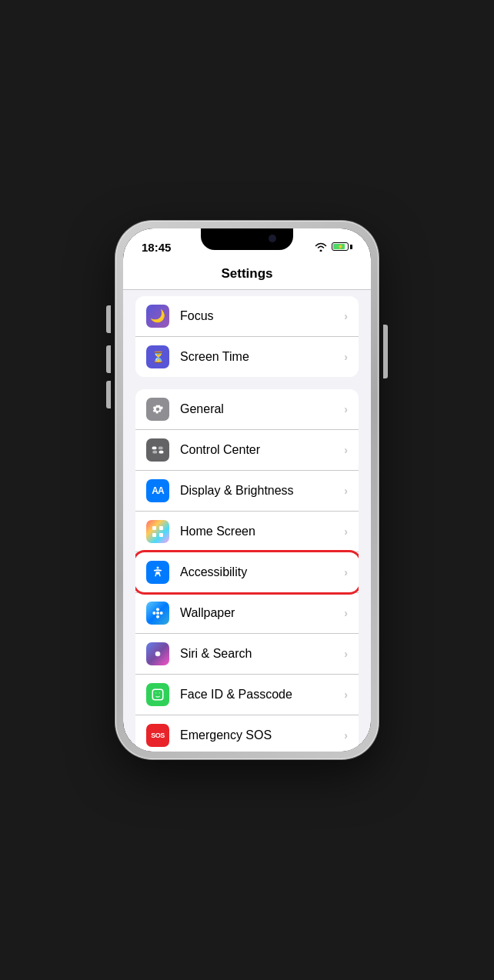 This screenshot has width=494, height=980. I want to click on accessibility-chevron: ›, so click(346, 572).